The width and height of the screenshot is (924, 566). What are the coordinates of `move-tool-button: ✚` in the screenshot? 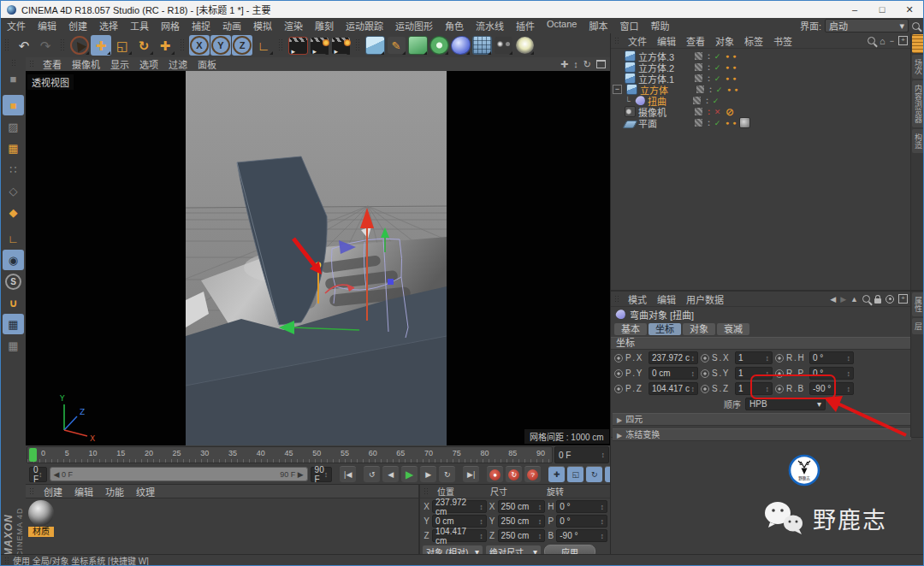 It's located at (101, 45).